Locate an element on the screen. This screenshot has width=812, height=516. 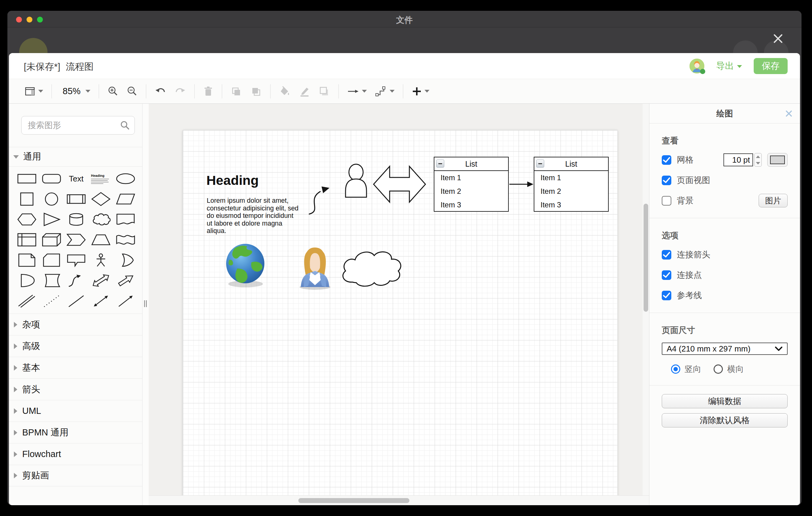
grid-checkbox is located at coordinates (666, 160).